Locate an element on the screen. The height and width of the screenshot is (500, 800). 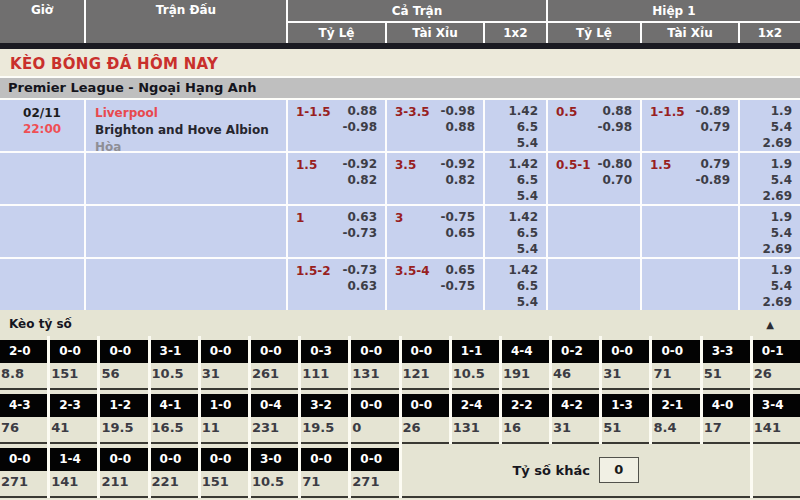
odd-value: 0.88 is located at coordinates (458, 127).